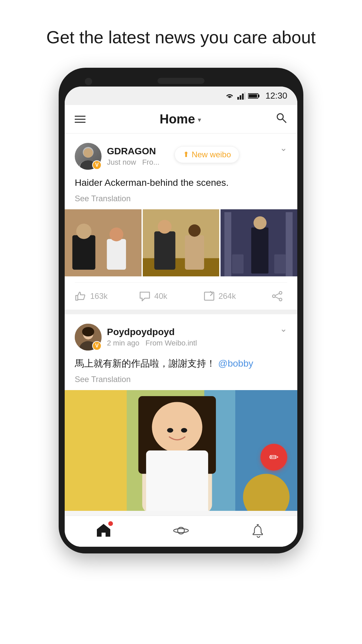 The image size is (362, 644). I want to click on post-time-2: 2 min ago, so click(123, 343).